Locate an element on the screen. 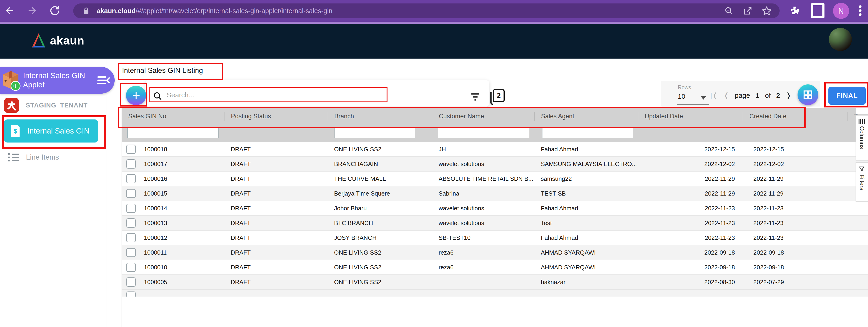 This screenshot has width=868, height=327. bookmark-star-icon is located at coordinates (767, 11).